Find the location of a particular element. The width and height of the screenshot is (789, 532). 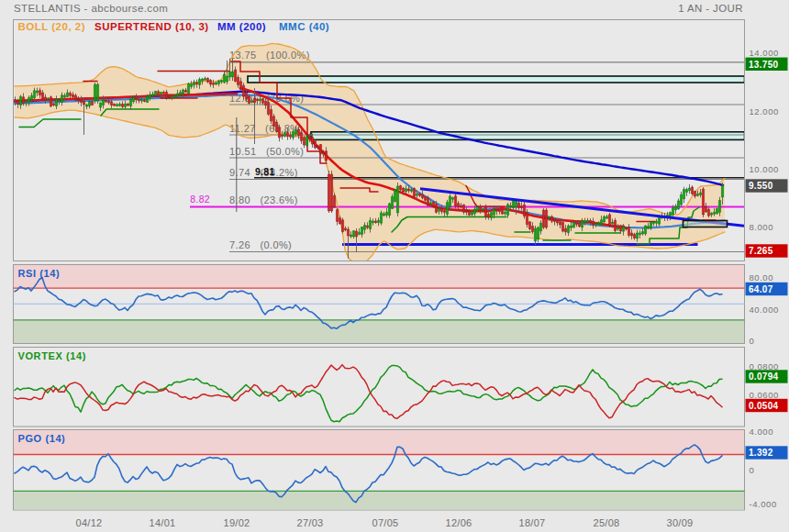

svg-text: 8.000 is located at coordinates (761, 227).